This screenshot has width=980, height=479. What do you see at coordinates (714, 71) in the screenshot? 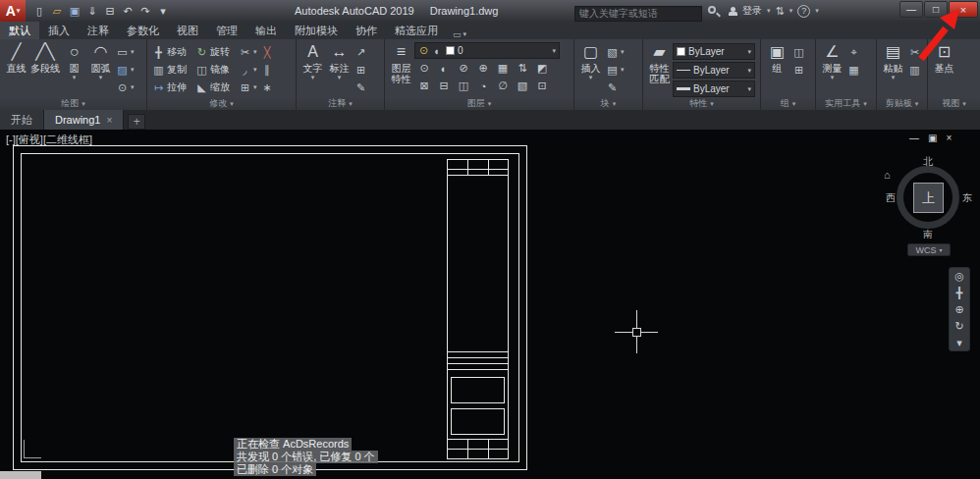
I see `linetype-dropdown: ByLayer ▾` at bounding box center [714, 71].